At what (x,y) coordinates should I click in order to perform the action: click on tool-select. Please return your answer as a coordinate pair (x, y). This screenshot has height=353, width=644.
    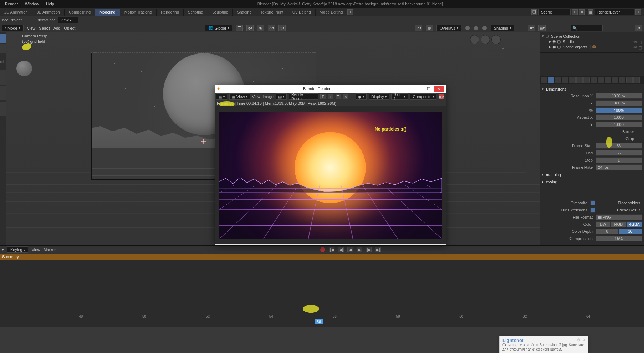
    Looking at the image, I should click on (3, 49).